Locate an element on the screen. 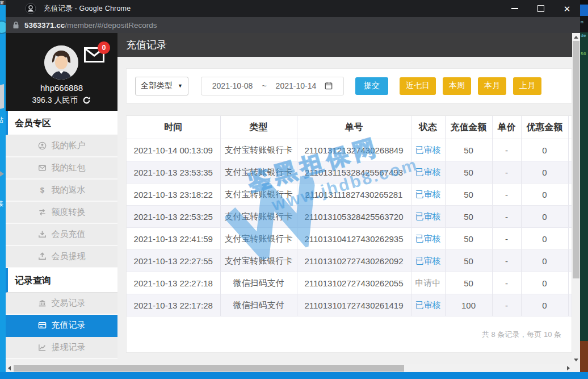 This screenshot has height=379, width=588. cell-order-no: 211013121327430268849 is located at coordinates (354, 150).